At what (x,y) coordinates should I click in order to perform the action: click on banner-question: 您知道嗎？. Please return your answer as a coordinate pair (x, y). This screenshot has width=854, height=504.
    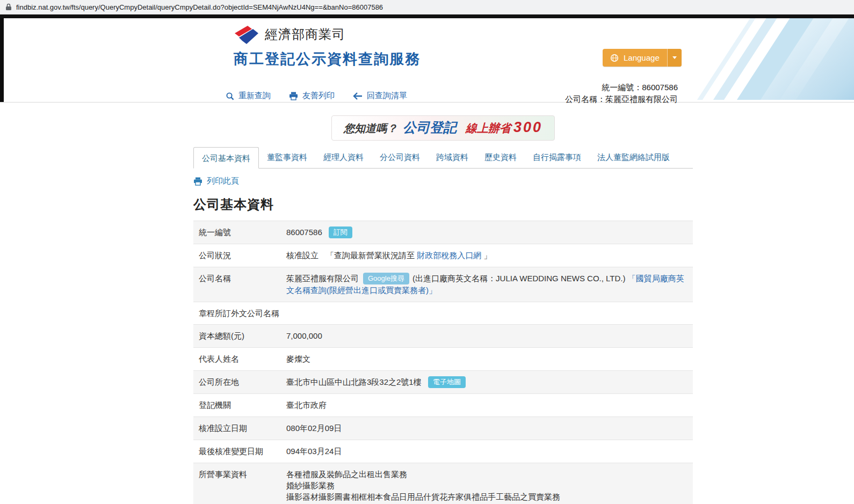
    Looking at the image, I should click on (371, 129).